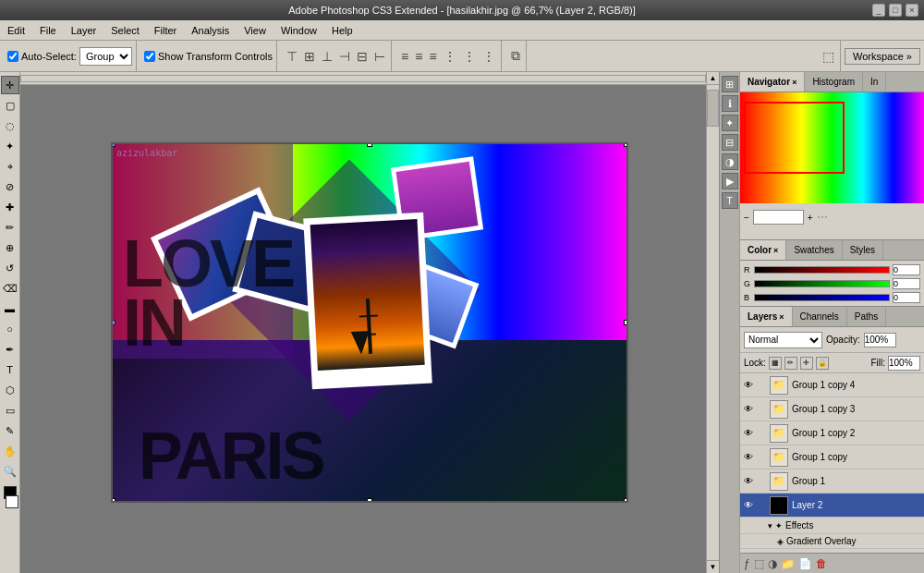 The width and height of the screenshot is (924, 573). Describe the element at coordinates (821, 564) in the screenshot. I see `delete-layer-button: 🗑` at that location.